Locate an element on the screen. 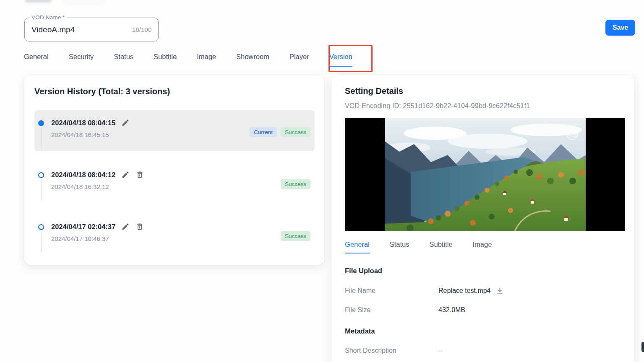  file-name-row: File Name Replace test.mp4 is located at coordinates (483, 291).